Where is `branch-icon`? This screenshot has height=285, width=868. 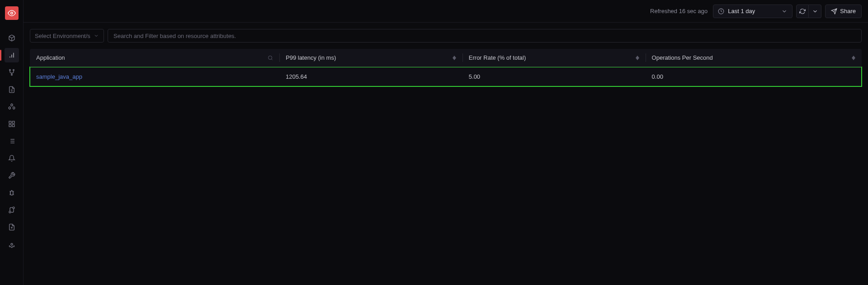
branch-icon is located at coordinates (12, 72).